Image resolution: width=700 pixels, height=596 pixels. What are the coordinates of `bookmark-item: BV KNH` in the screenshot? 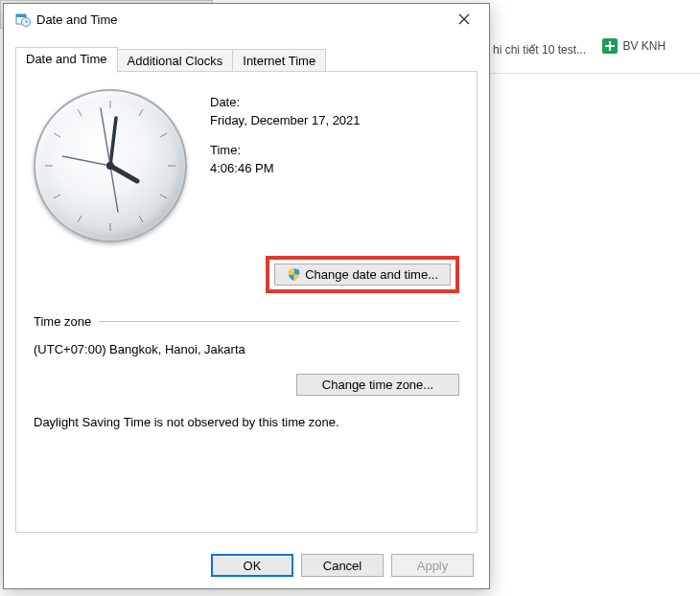 It's located at (634, 46).